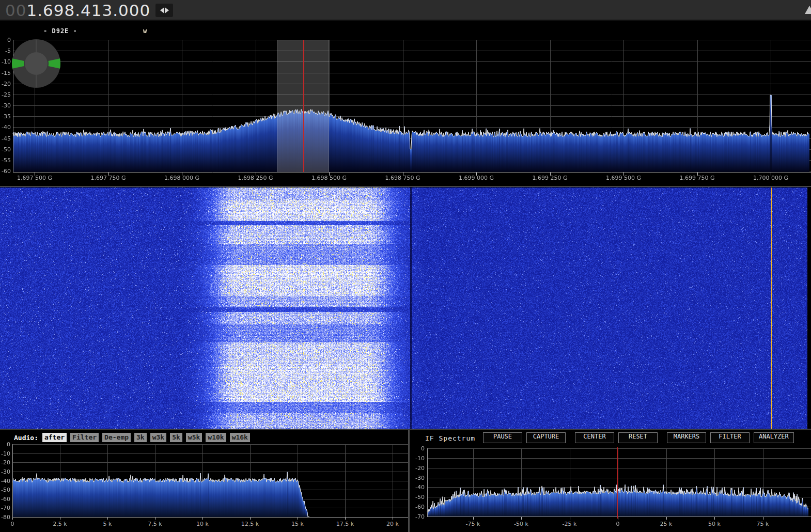 This screenshot has height=532, width=811. Describe the element at coordinates (155, 524) in the screenshot. I see `audio-x-tick-label: 7,5 k` at that location.